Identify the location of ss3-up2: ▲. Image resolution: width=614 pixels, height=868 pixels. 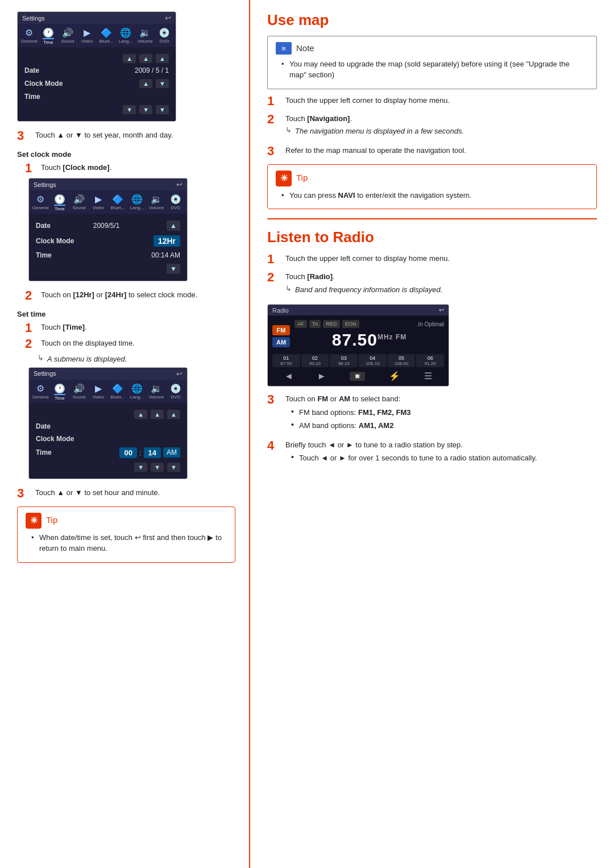
(157, 414).